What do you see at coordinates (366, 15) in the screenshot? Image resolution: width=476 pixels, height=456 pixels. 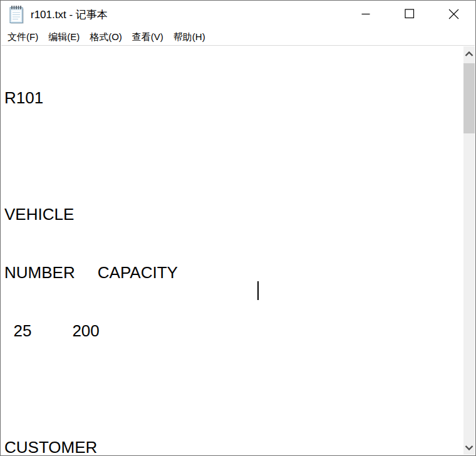 I see `minimize-button` at bounding box center [366, 15].